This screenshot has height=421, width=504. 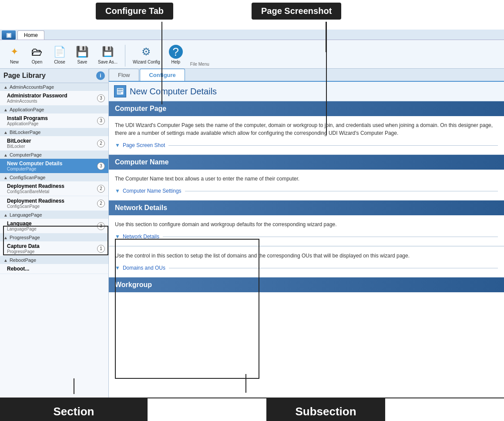 What do you see at coordinates (56, 269) in the screenshot?
I see `sidebar-item-title: Reboot...` at bounding box center [56, 269].